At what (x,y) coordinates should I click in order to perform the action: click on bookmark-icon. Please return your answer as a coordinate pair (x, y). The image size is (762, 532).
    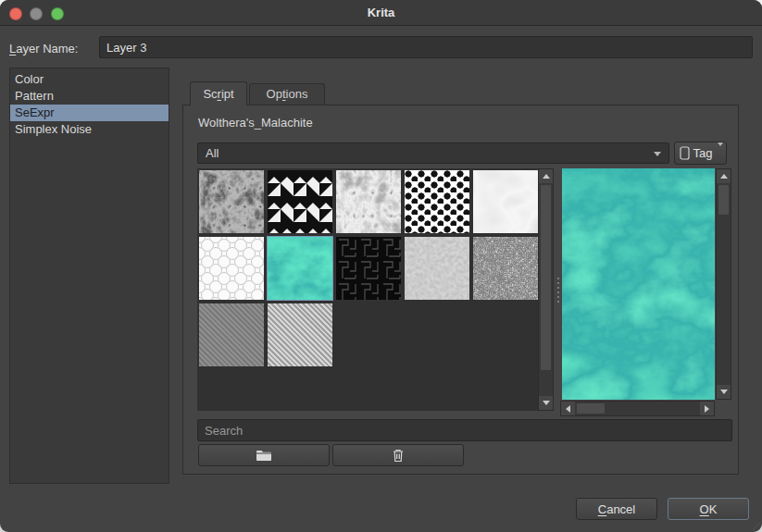
    Looking at the image, I should click on (685, 154).